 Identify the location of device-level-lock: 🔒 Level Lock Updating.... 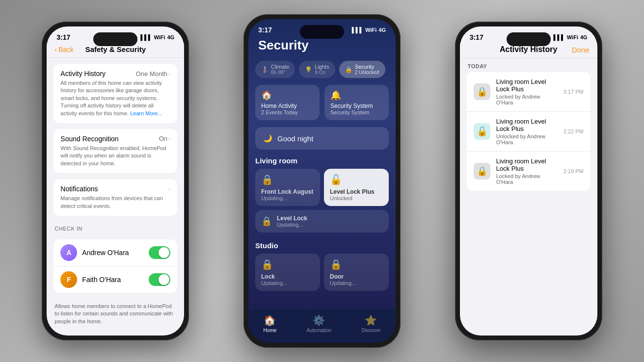
(322, 221).